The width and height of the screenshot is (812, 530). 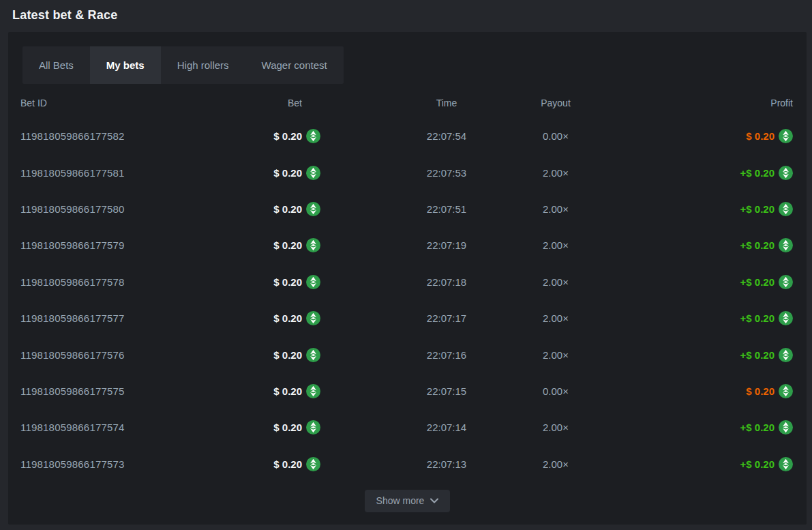 I want to click on bet-id-value: 119818059866177581, so click(x=119, y=173).